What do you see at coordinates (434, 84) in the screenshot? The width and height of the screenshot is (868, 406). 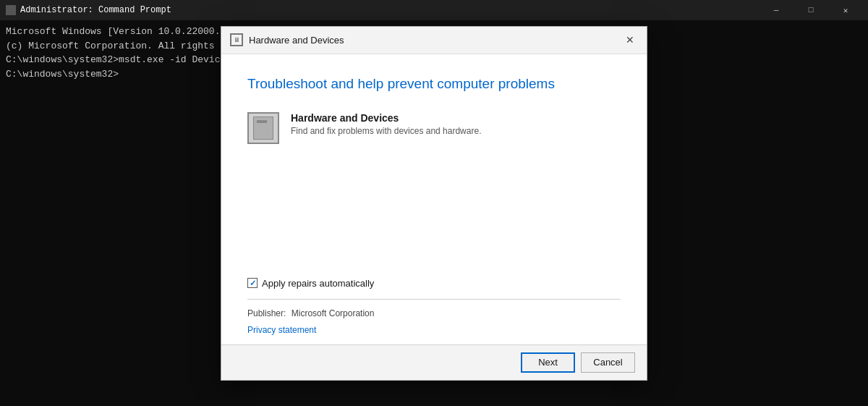 I see `dialog-heading: Troubleshoot and help prevent computer p…` at bounding box center [434, 84].